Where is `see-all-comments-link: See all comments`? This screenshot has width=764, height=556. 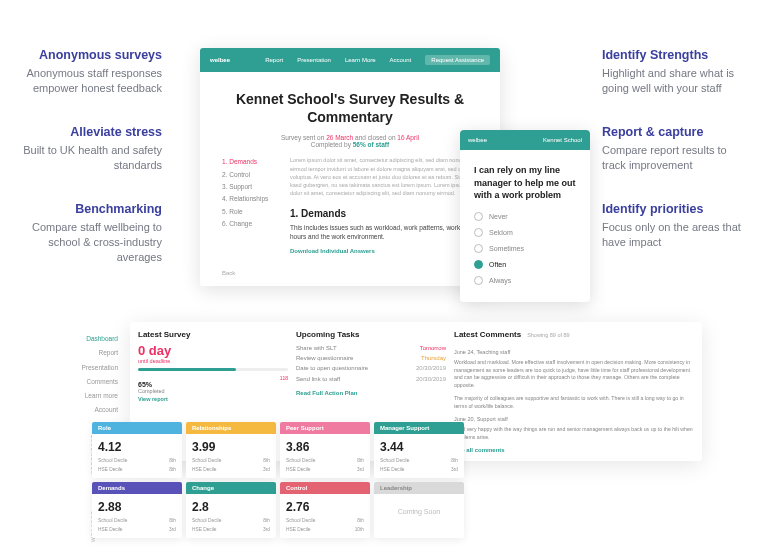 see-all-comments-link: See all comments is located at coordinates (574, 450).